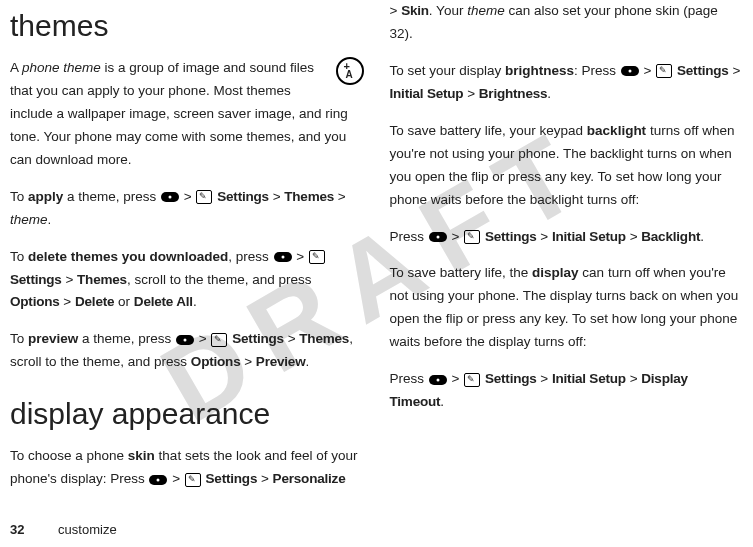 The image size is (753, 547). What do you see at coordinates (187, 209) in the screenshot?
I see `para-apply: To apply a theme, press > Settings > The…` at bounding box center [187, 209].